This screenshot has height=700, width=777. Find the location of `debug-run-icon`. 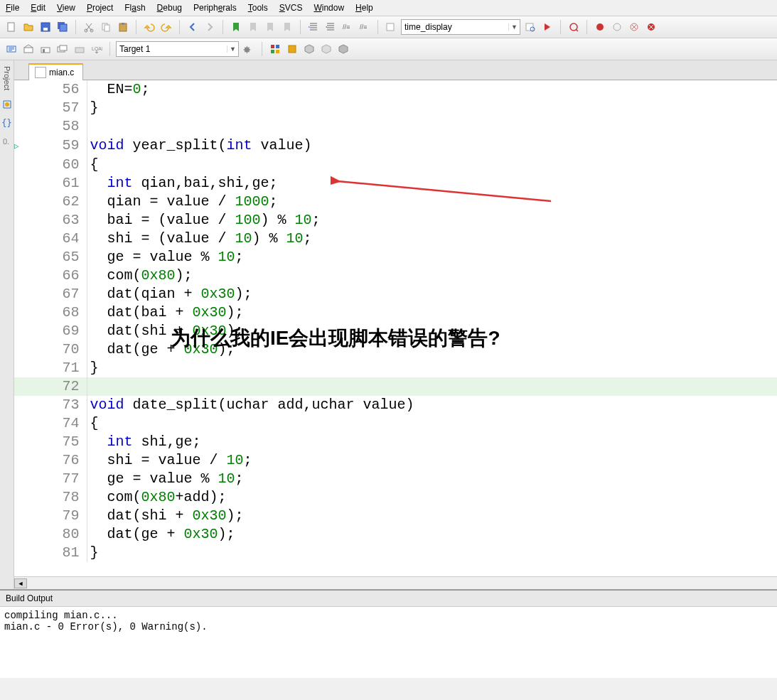

debug-run-icon is located at coordinates (547, 27).